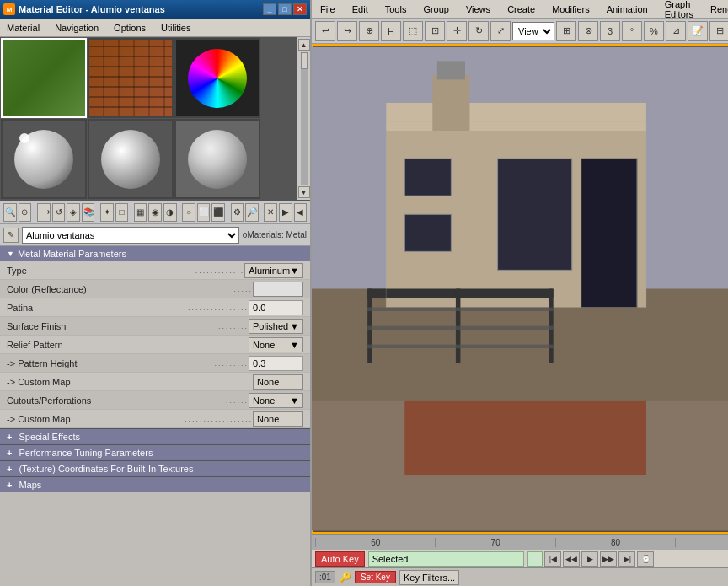  Describe the element at coordinates (276, 326) in the screenshot. I see `param-surface-dropdown: Polished▼` at that location.